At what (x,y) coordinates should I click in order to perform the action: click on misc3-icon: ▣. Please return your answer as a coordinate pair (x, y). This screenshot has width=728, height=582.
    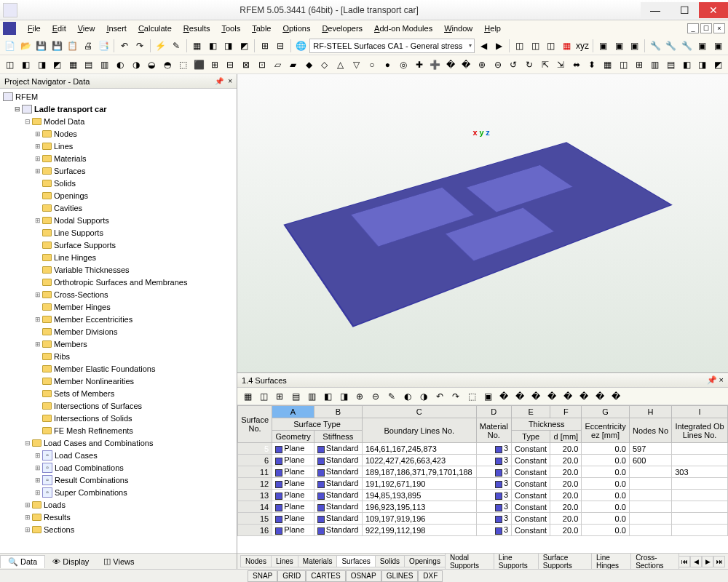
    Looking at the image, I should click on (635, 46).